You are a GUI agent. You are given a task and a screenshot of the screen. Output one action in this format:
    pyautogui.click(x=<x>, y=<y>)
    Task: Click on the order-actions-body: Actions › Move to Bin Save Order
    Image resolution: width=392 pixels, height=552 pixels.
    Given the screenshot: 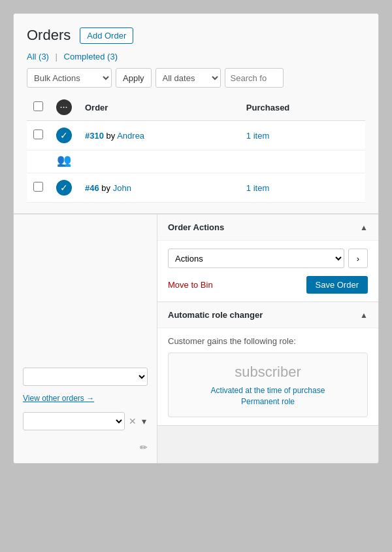 What is the action you would take?
    pyautogui.click(x=268, y=271)
    